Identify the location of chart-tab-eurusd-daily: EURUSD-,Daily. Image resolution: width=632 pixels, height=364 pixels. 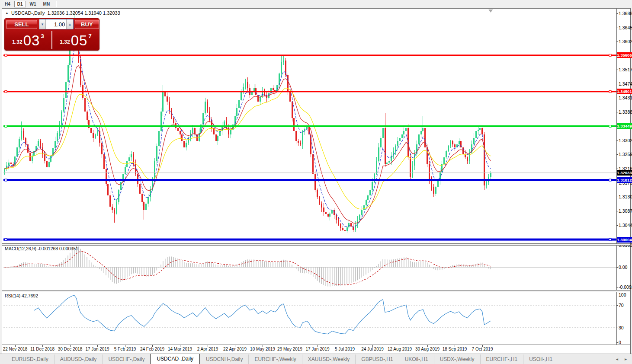
(30, 359).